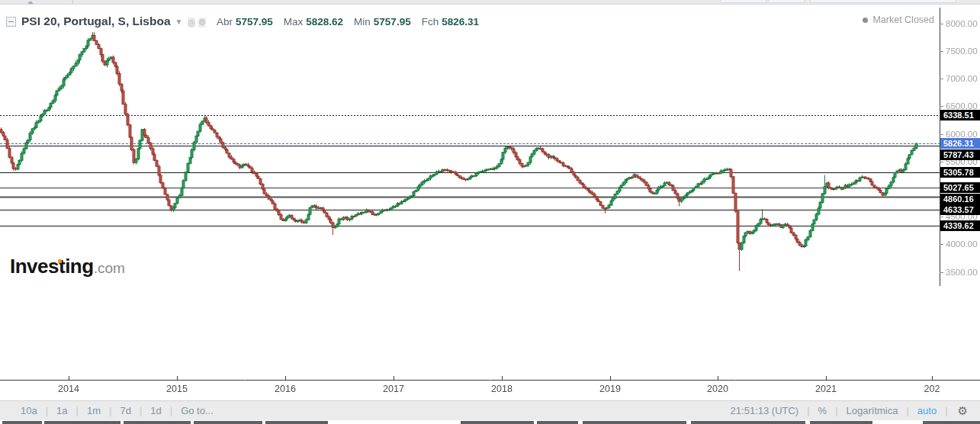 The height and width of the screenshot is (424, 980). I want to click on price-level-label: 5826.31, so click(960, 143).